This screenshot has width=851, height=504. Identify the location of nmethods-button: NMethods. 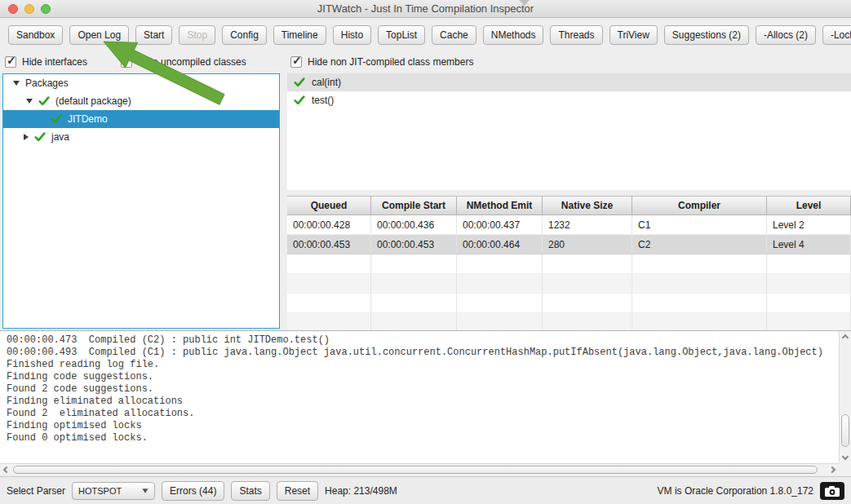
(514, 35).